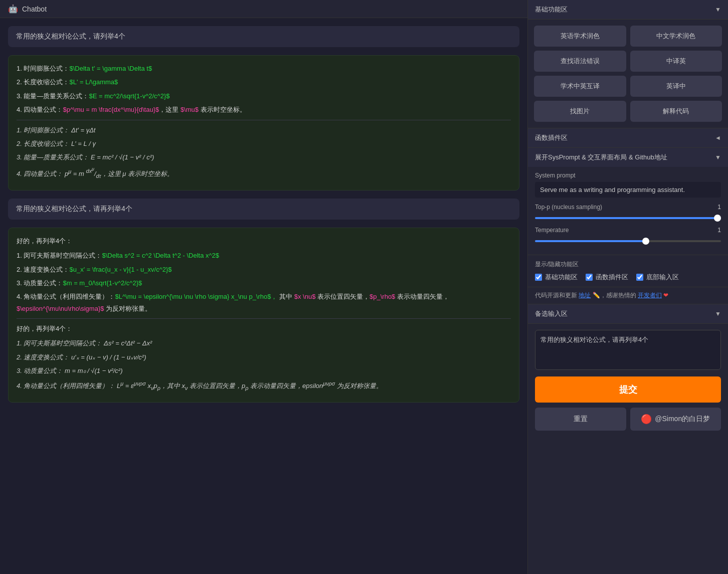 Image resolution: width=728 pixels, height=574 pixels. I want to click on credits-link: 地址, so click(585, 295).